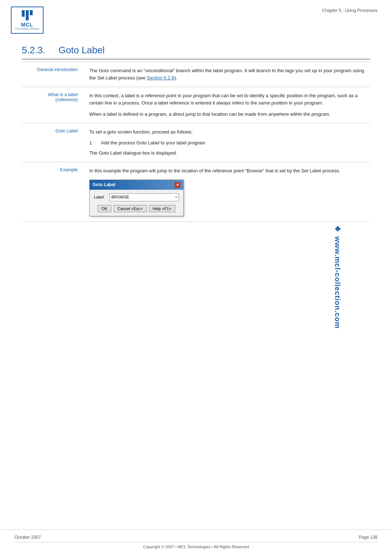 The width and height of the screenshot is (392, 554). I want to click on step-number: 1, so click(92, 143).